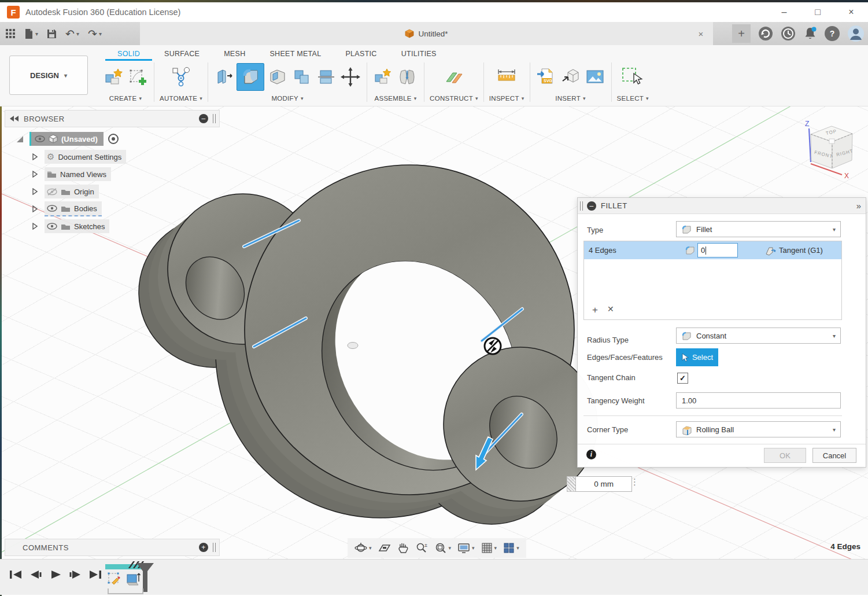 The width and height of the screenshot is (868, 596). I want to click on new-tab-button: +, so click(741, 34).